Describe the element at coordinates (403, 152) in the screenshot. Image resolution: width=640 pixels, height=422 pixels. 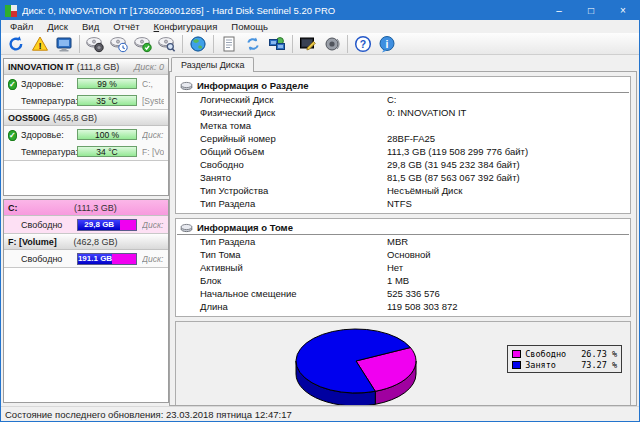
I see `info-row: Общий Объём111,3 GB (119 508 299 776 бай…` at that location.